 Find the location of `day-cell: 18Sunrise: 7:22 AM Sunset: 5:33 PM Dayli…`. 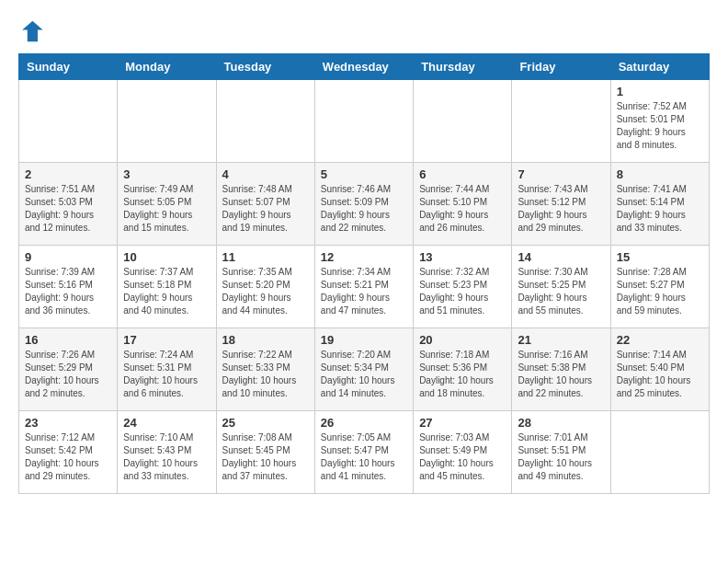

day-cell: 18Sunrise: 7:22 AM Sunset: 5:33 PM Dayli… is located at coordinates (265, 370).